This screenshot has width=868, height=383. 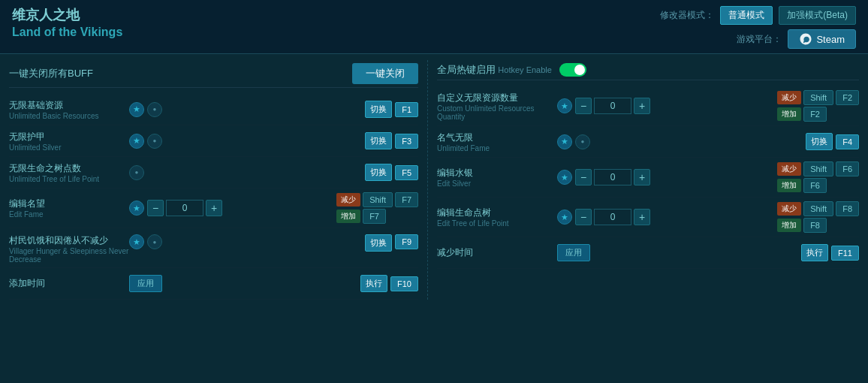 What do you see at coordinates (815, 185) in the screenshot?
I see `f6-key: F6` at bounding box center [815, 185].